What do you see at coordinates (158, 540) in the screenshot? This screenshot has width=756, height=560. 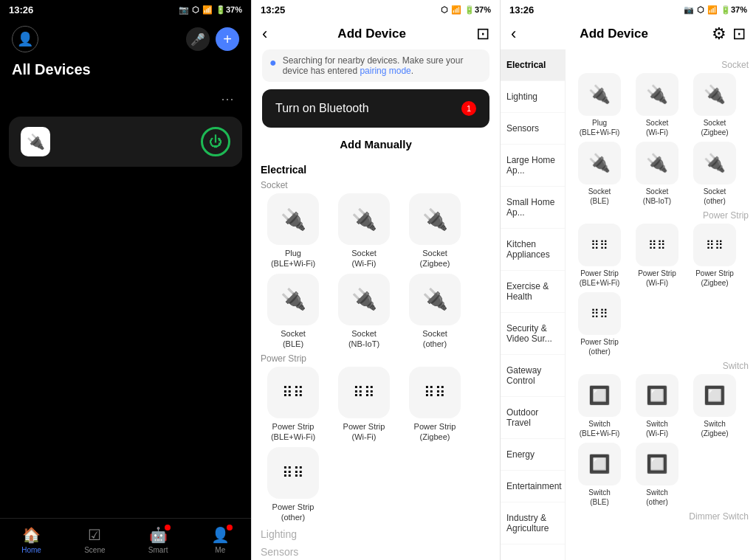 I see `nav-smart: 🤖 Smart` at bounding box center [158, 540].